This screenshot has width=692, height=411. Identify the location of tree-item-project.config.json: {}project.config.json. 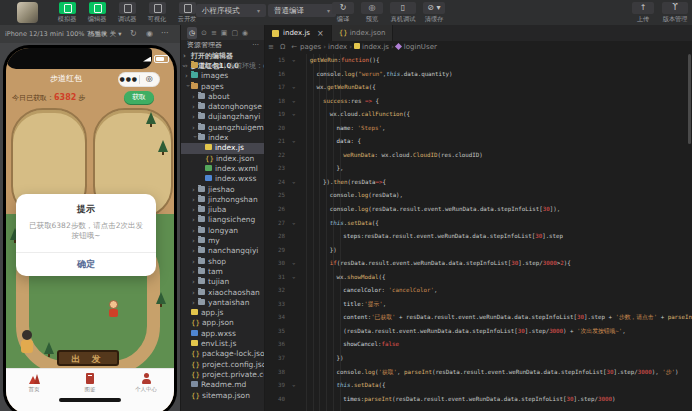
(222, 365).